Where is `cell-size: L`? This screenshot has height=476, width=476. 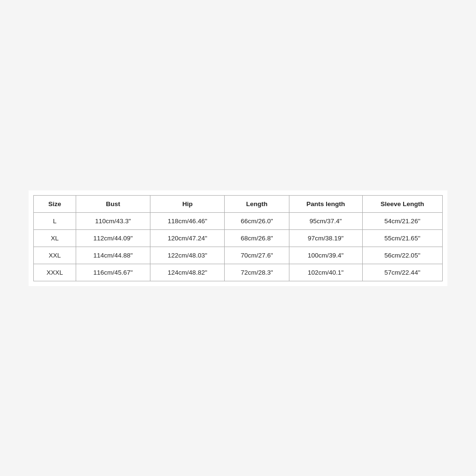 cell-size: L is located at coordinates (55, 221).